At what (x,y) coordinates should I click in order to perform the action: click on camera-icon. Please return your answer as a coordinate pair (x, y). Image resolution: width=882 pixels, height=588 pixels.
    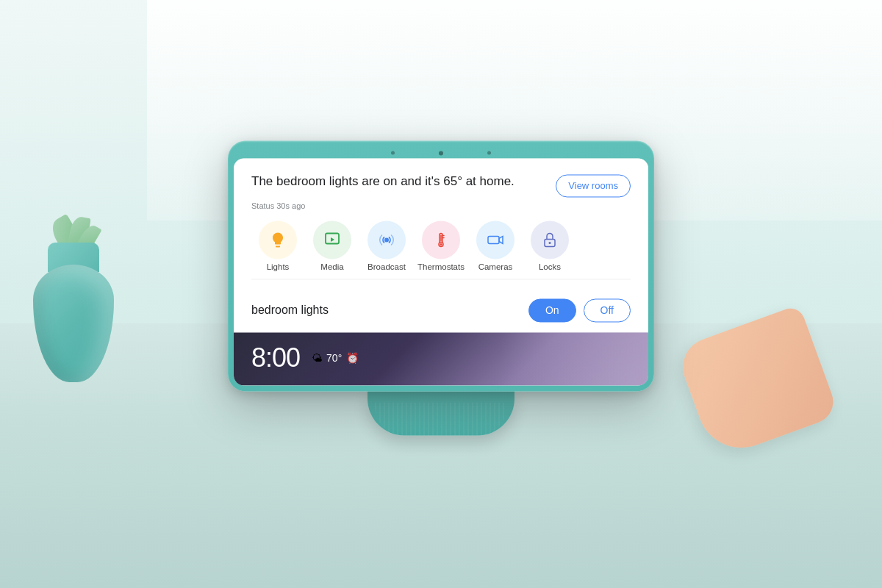
    Looking at the image, I should click on (495, 240).